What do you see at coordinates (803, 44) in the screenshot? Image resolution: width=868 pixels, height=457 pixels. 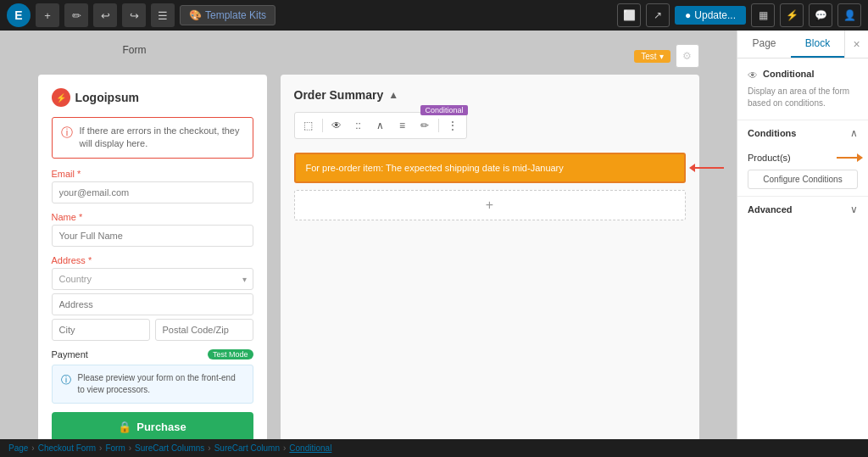 I see `sidebar-tabs: Page Block ×` at bounding box center [803, 44].